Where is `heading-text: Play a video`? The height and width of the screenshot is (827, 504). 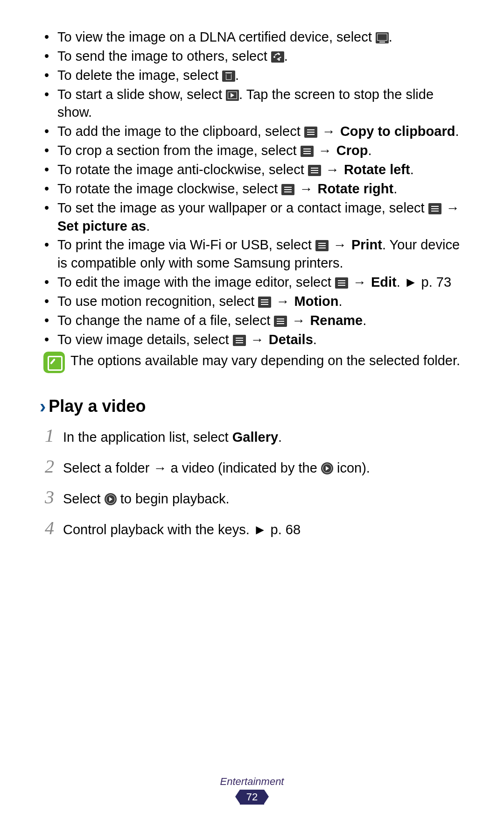 heading-text: Play a video is located at coordinates (97, 406).